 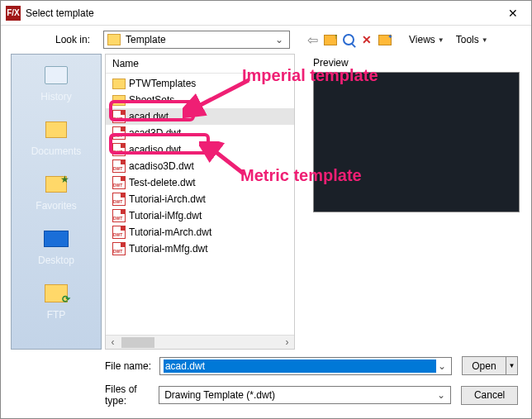 I want to click on file-name: PTWTemplates, so click(x=162, y=83).